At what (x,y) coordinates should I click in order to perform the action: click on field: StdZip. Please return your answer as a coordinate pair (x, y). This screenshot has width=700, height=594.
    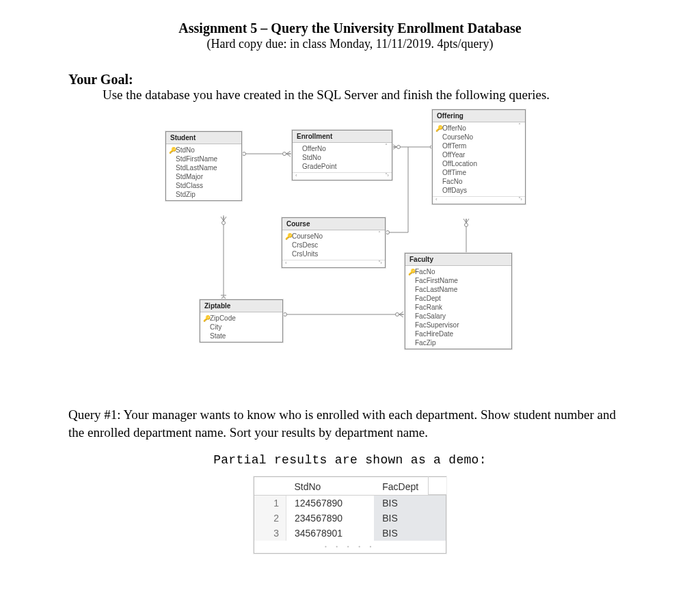
    Looking at the image, I should click on (204, 194).